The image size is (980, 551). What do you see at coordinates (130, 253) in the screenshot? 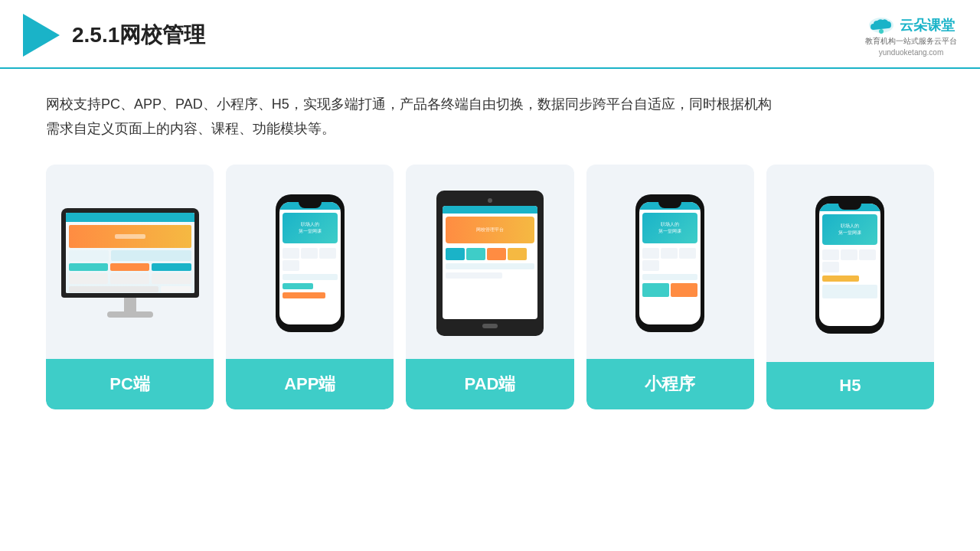
I see `monitor-screen` at bounding box center [130, 253].